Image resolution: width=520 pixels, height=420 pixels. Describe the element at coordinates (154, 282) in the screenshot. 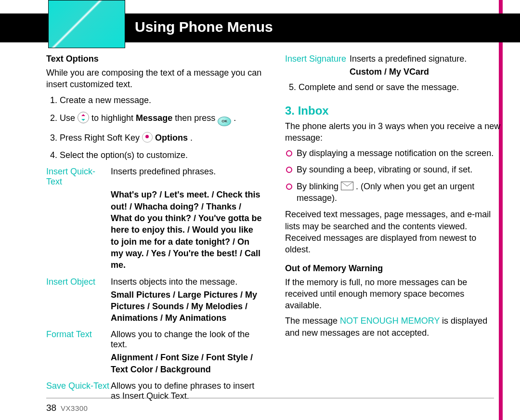

I see `insert-object-row: Insert Object Inserts objects into the m…` at that location.